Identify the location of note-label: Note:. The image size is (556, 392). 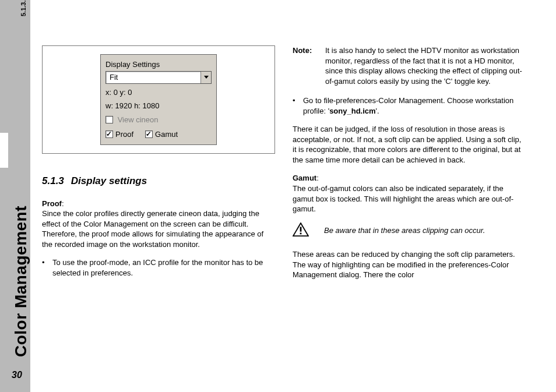
(309, 66).